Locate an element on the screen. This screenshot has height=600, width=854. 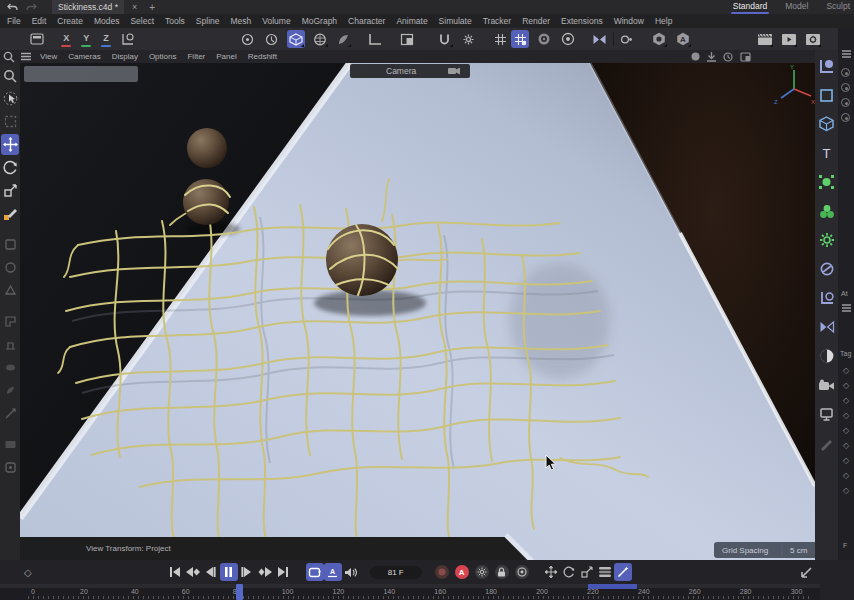
mode-dot-icon is located at coordinates (248, 39).